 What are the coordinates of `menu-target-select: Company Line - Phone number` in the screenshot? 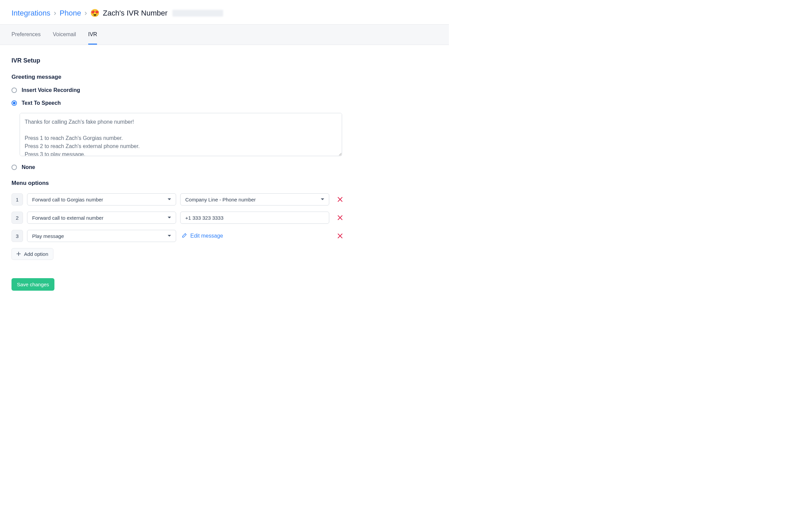 It's located at (255, 200).